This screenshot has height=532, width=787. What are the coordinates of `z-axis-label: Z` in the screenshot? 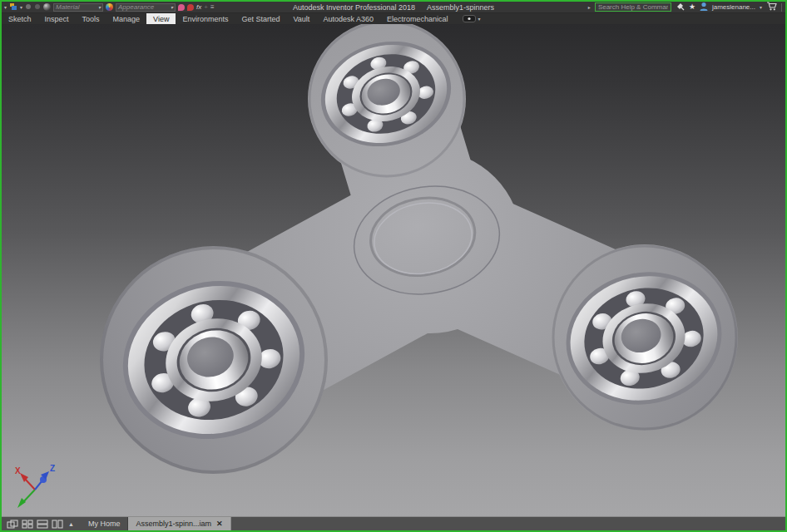 It's located at (52, 469).